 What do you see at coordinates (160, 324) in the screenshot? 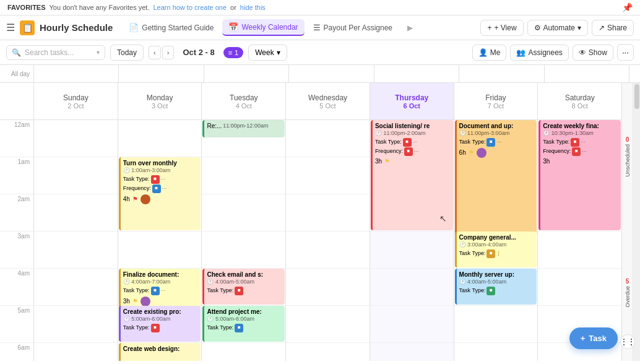
I see `task-create-existing: Create existing pro: 🕐 5:00am-6:00am Tas…` at bounding box center [160, 324].